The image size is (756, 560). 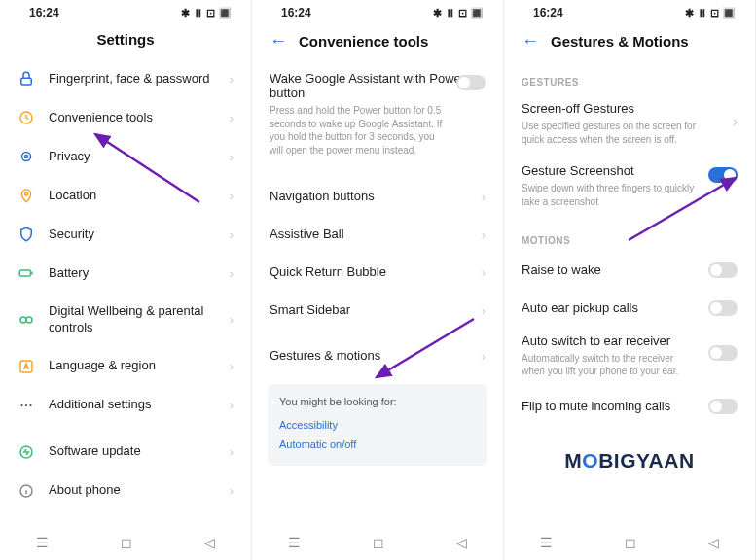 What do you see at coordinates (26, 405) in the screenshot?
I see `more-icon` at bounding box center [26, 405].